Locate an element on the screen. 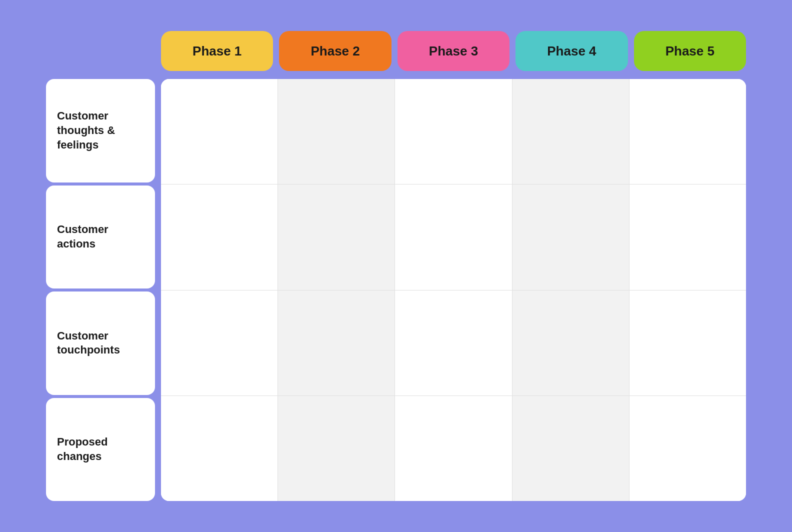 This screenshot has width=792, height=532. data-row-touchpoints is located at coordinates (454, 343).